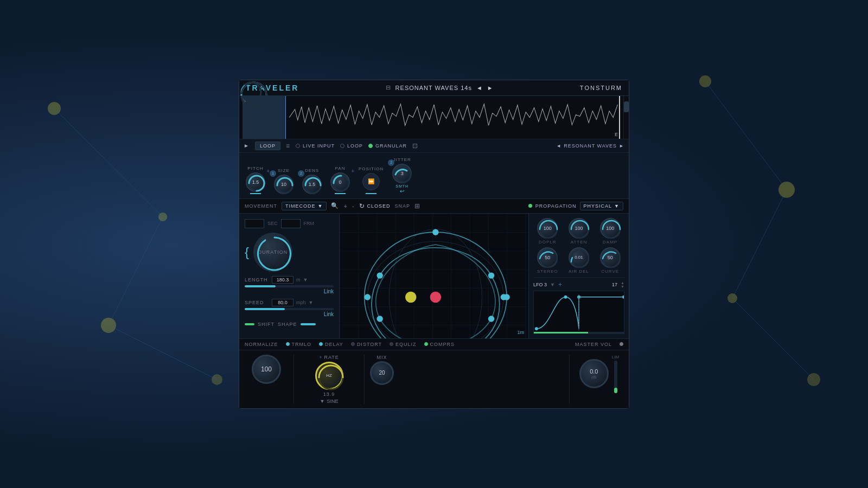 The width and height of the screenshot is (868, 488). Describe the element at coordinates (616, 377) in the screenshot. I see `lim-meter` at that location.